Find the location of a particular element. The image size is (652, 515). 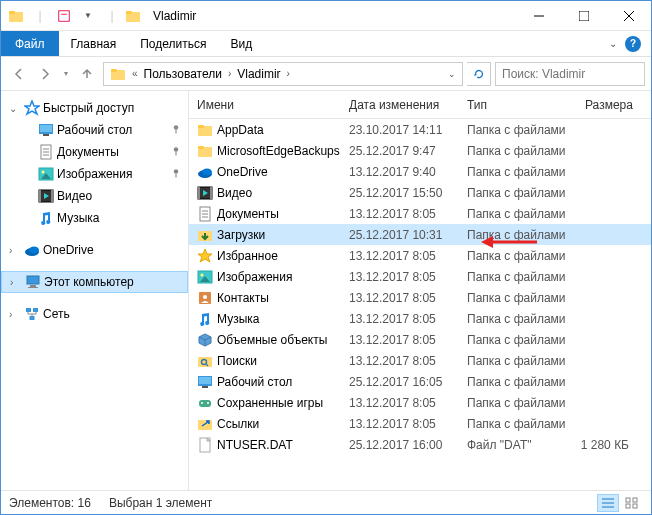

table-row: Музыка 13.12.2017 8:05 Папка с файлами is located at coordinates (420, 318).